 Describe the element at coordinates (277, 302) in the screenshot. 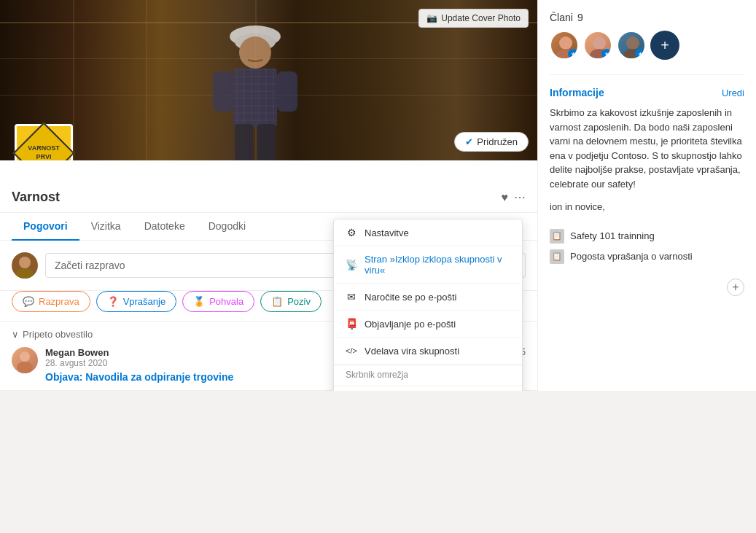

I see `poziv-icon: 📋` at that location.